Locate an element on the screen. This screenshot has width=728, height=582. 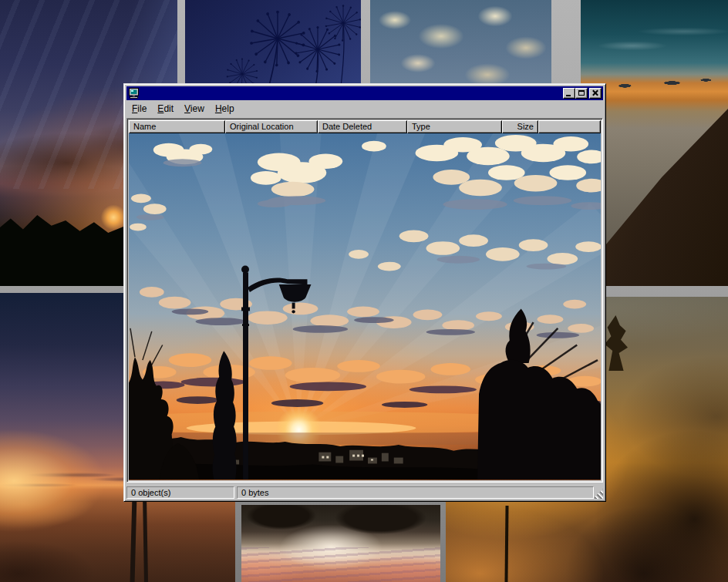
column-header-name: Name is located at coordinates (177, 126).